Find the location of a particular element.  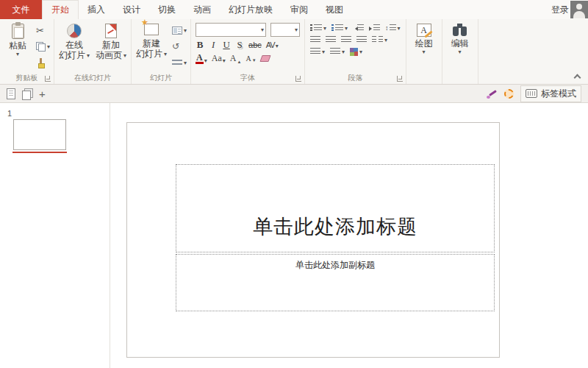

cut-button: ✂ is located at coordinates (43, 31).